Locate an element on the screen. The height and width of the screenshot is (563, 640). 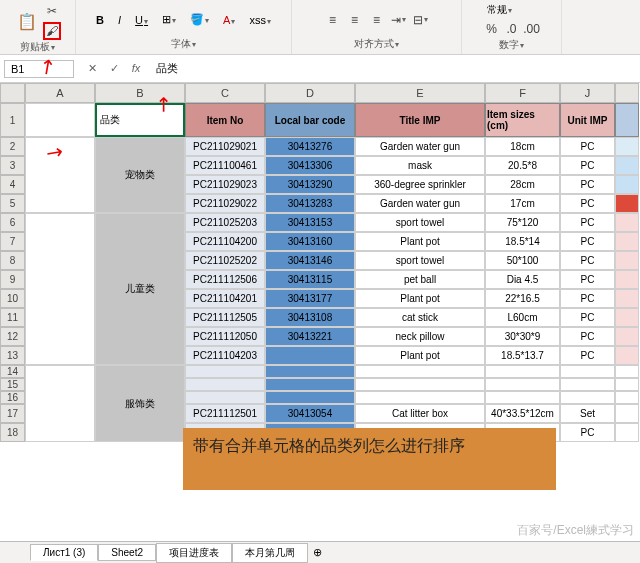
row-header: 10 is located at coordinates (12, 298).